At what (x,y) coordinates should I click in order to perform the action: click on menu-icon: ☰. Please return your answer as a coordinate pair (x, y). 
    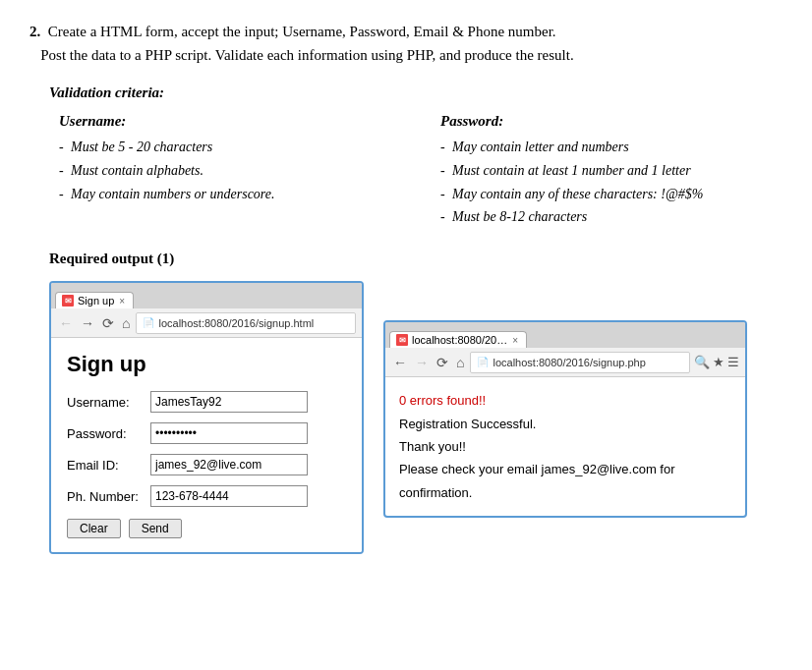
    Looking at the image, I should click on (733, 362).